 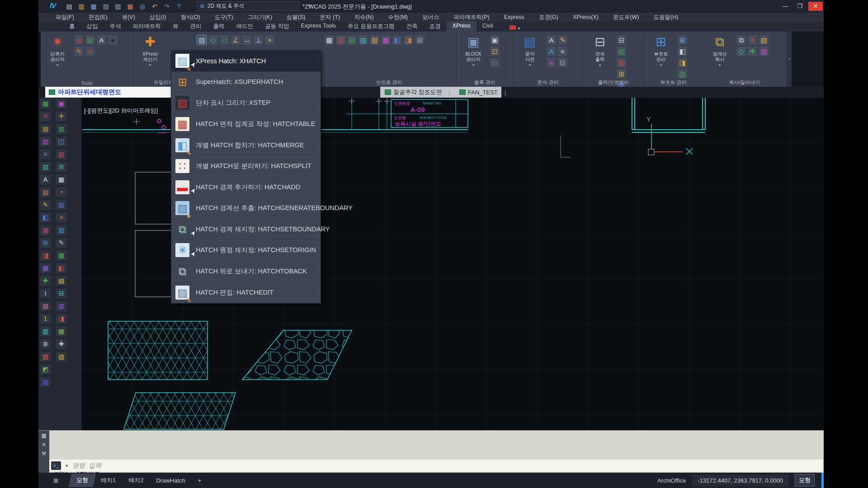 I want to click on command-input: 명령 입력, so click(x=87, y=466).